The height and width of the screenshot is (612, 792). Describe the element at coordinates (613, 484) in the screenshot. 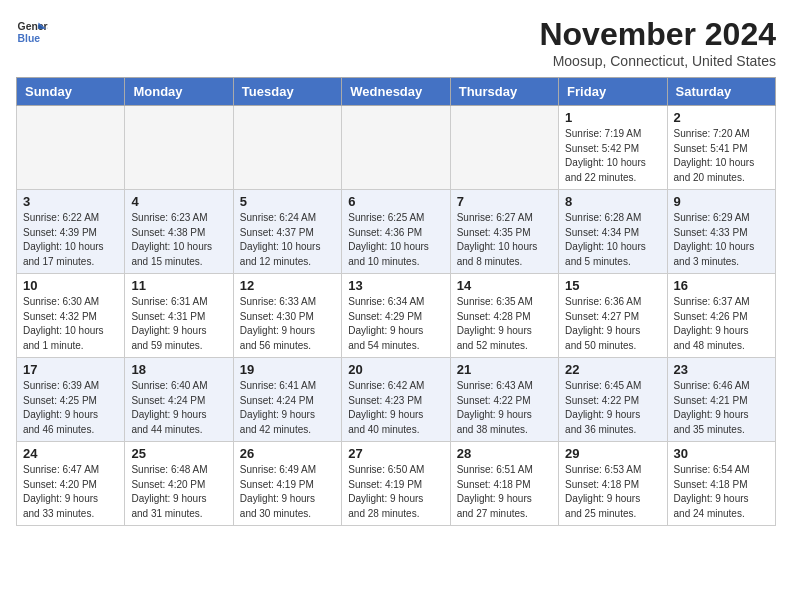

I see `calendar-cell: 29Sunrise: 6:53 AM Sunset: 4:18 PM Dayli…` at that location.